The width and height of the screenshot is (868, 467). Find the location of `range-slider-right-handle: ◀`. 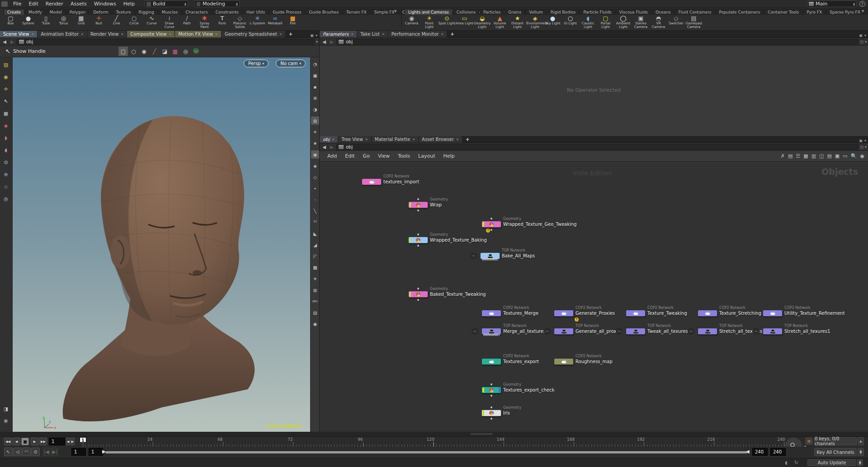

range-slider-right-handle: ◀ is located at coordinates (748, 452).